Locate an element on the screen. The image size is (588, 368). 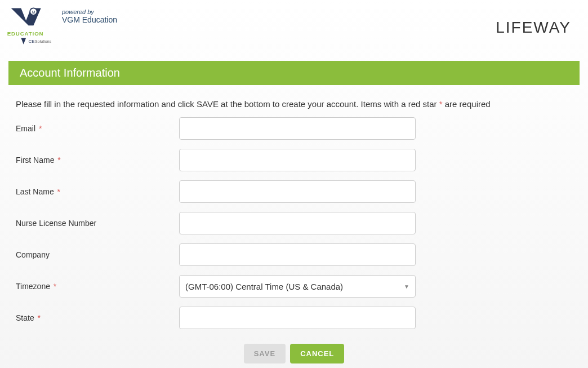
chevron-down-icon: ▼ is located at coordinates (407, 286).